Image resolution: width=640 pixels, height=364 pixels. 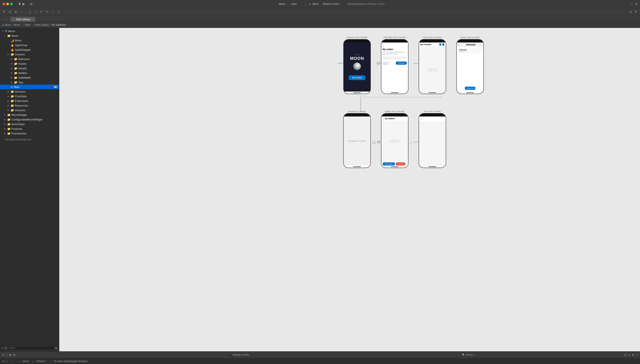 I want to click on details-phone: ‹ Unknown Unknown Unknown Copy link, so click(x=470, y=66).